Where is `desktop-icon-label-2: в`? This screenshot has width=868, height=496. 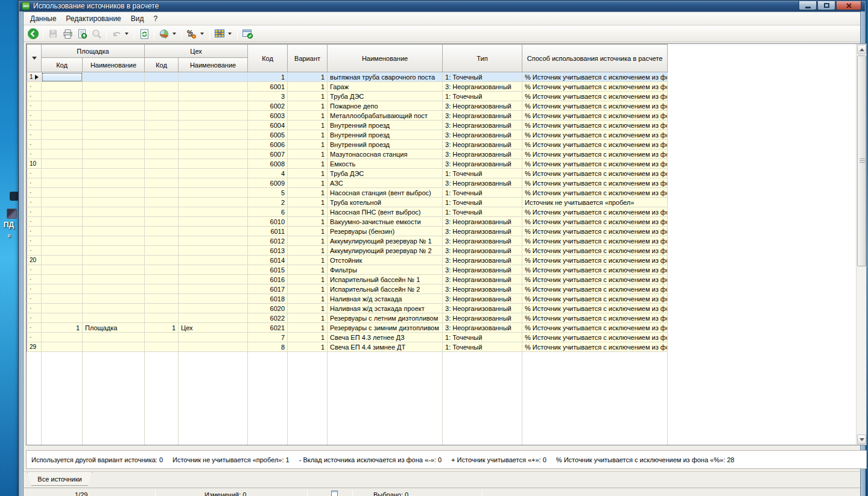
desktop-icon-label-2: в is located at coordinates (10, 236).